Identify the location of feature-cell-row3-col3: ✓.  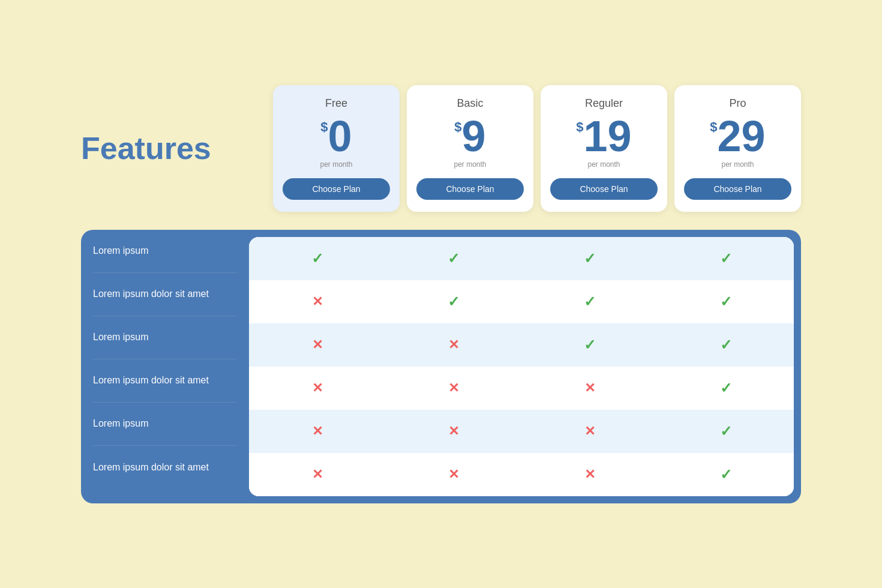
(726, 388).